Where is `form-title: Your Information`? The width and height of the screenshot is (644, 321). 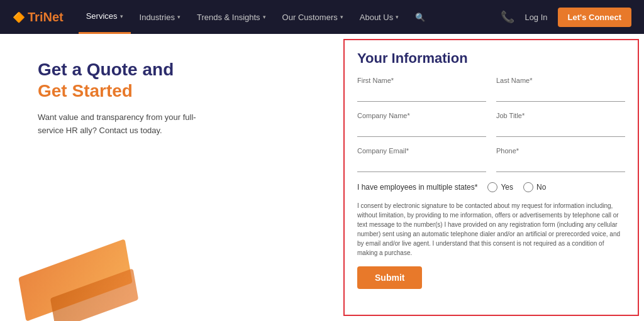 form-title: Your Information is located at coordinates (491, 58).